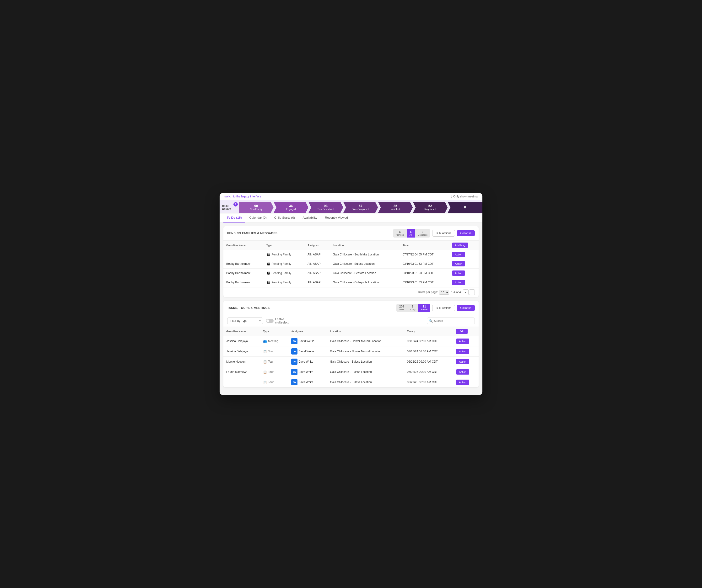  Describe the element at coordinates (430, 207) in the screenshot. I see `pipeline-stage-5: 52Registered` at that location.